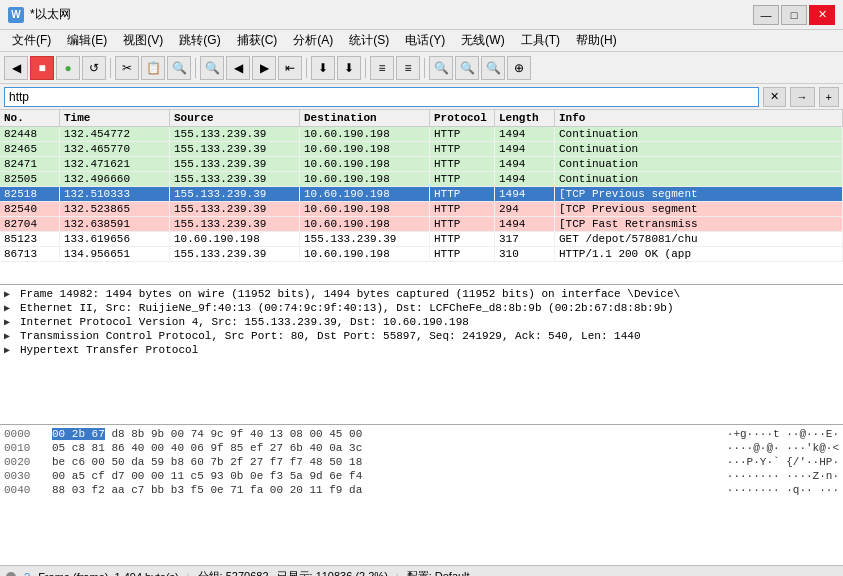 The height and width of the screenshot is (576, 843). Describe the element at coordinates (422, 322) in the screenshot. I see `detail-rows: ▶Frame 14982: 1494 bytes on wire (11952 …` at that location.